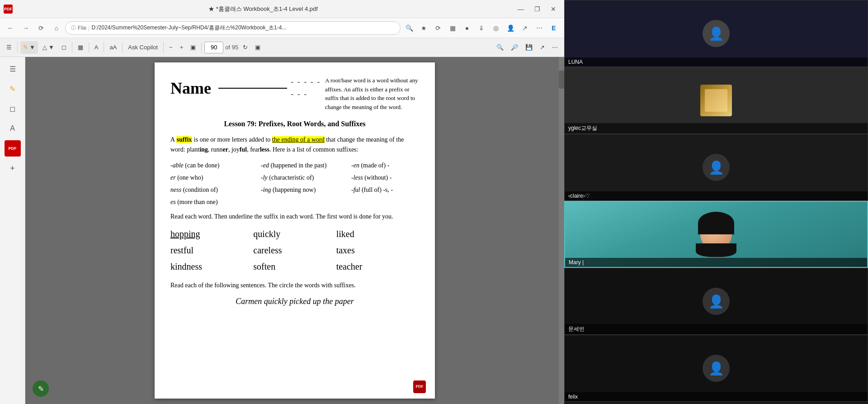  What do you see at coordinates (583, 128) in the screenshot?
I see `yglec-label: yglec교무실` at bounding box center [583, 128].